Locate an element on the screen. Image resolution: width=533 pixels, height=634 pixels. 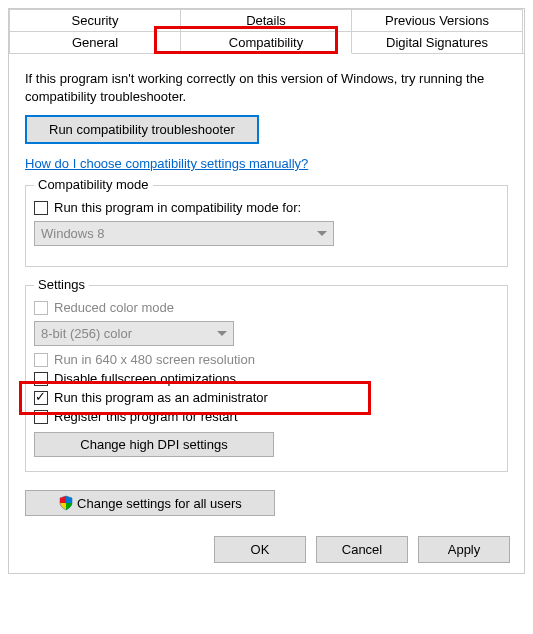
compat-mode-checkbox is located at coordinates (41, 208).